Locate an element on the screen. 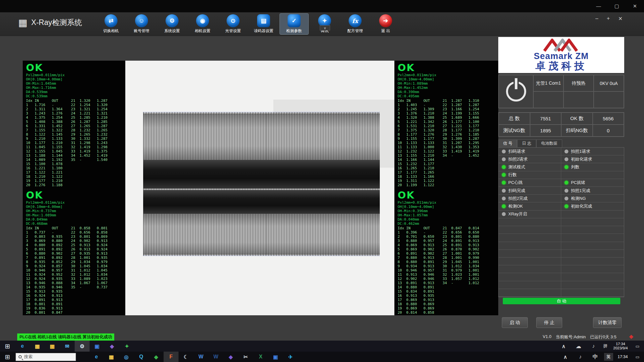 This screenshot has width=644, height=362. word-icon: W is located at coordinates (201, 357).